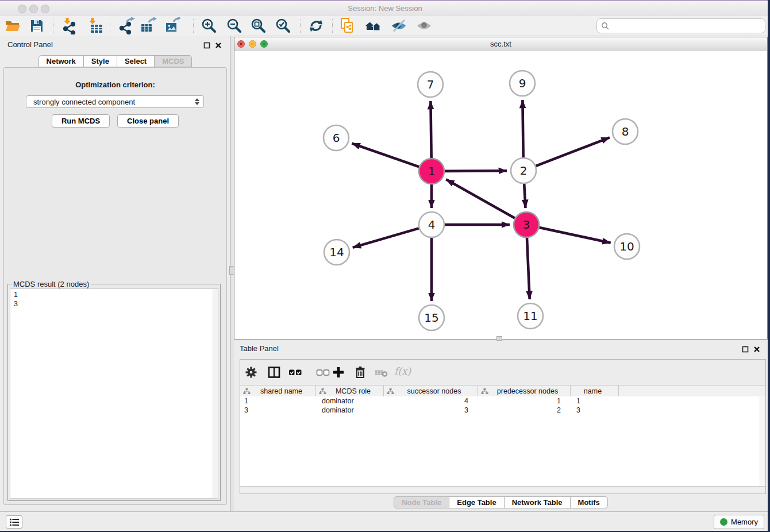 Image resolution: width=770 pixels, height=532 pixels. Describe the element at coordinates (374, 26) in the screenshot. I see `home-button` at that location.